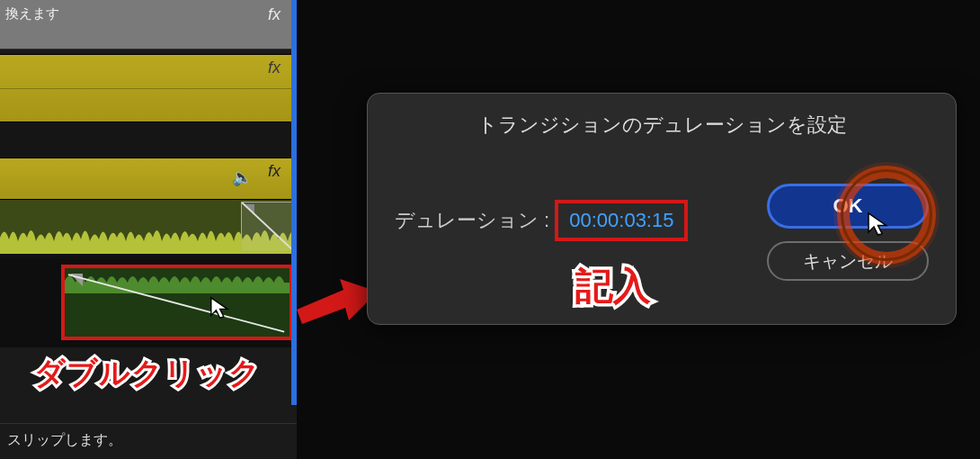 This screenshot has height=459, width=980. Describe the element at coordinates (148, 303) in the screenshot. I see `audio-track-2-row` at that location.